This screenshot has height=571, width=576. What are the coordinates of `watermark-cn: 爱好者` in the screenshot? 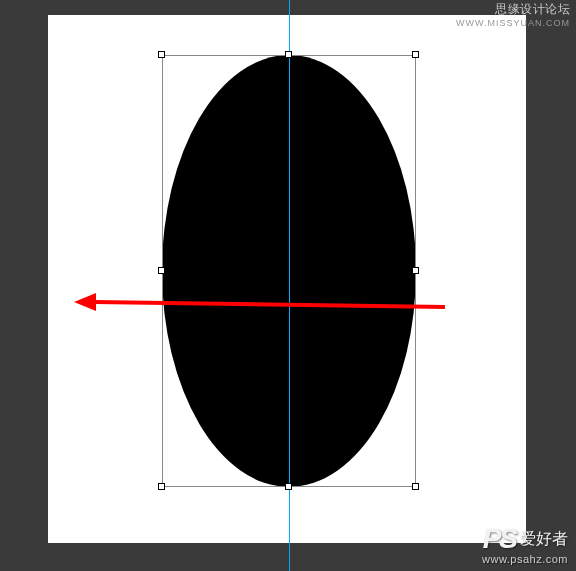 It's located at (544, 538).